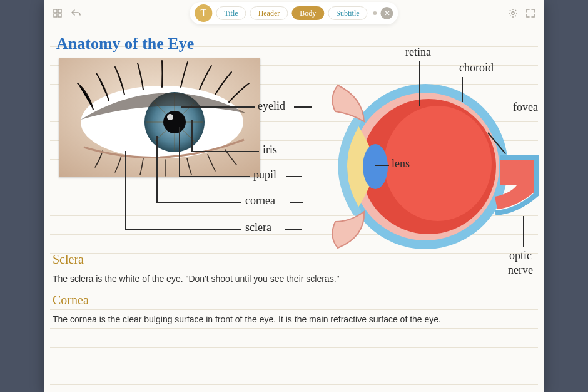 The height and width of the screenshot is (392, 588). Describe the element at coordinates (203, 13) in the screenshot. I see `text-tool-icon: T` at that location.